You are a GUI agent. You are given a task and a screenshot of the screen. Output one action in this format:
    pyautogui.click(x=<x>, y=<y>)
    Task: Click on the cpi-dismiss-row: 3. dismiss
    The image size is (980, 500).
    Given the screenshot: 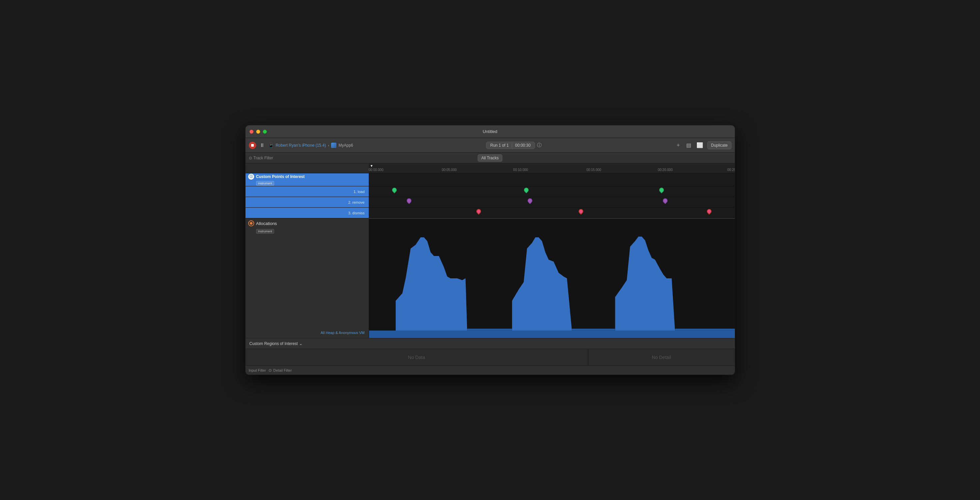 What is the action you would take?
    pyautogui.click(x=490, y=212)
    